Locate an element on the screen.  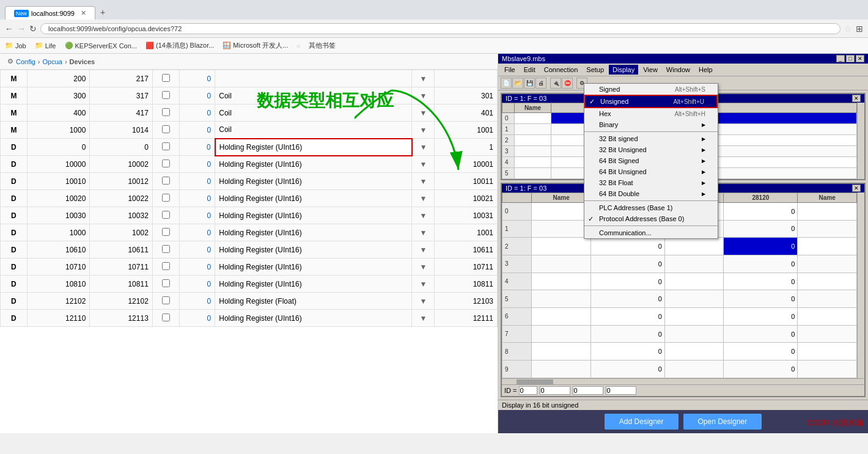
tab-close-icon: ✕ is located at coordinates (83, 13).